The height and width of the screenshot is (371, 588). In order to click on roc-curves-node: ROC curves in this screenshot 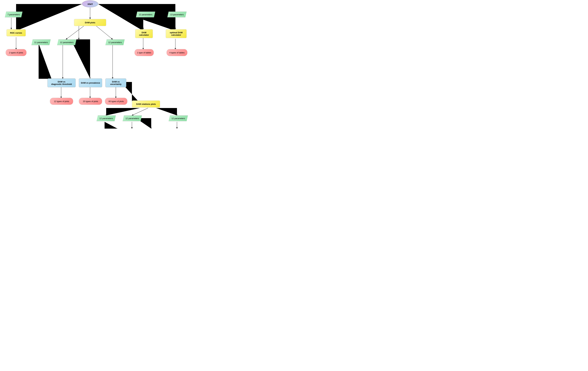, I will do `click(16, 33)`.